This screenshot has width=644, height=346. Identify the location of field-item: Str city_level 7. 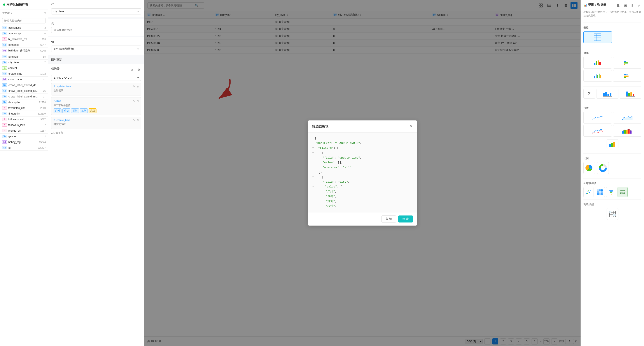
(24, 63).